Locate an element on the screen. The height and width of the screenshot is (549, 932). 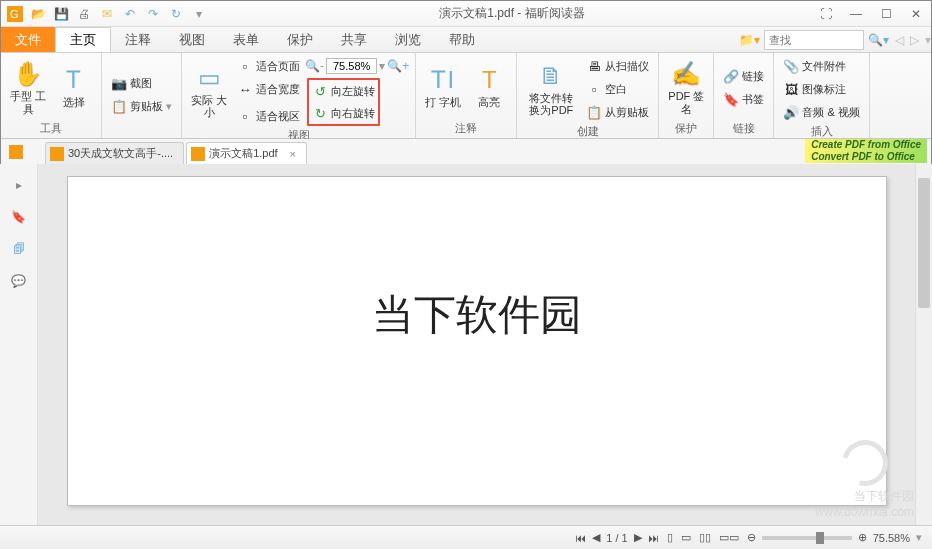
attachment-icon: 📎 is located at coordinates (791, 66).